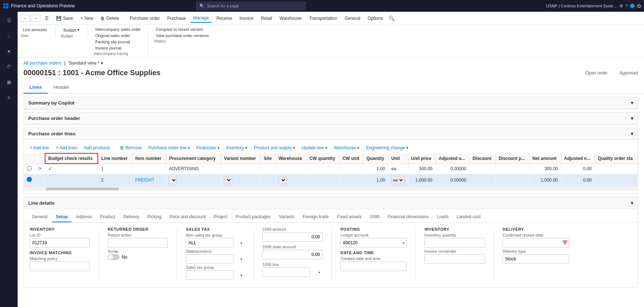  Describe the element at coordinates (224, 18) in the screenshot. I see `receive-menu: Receive` at that location.